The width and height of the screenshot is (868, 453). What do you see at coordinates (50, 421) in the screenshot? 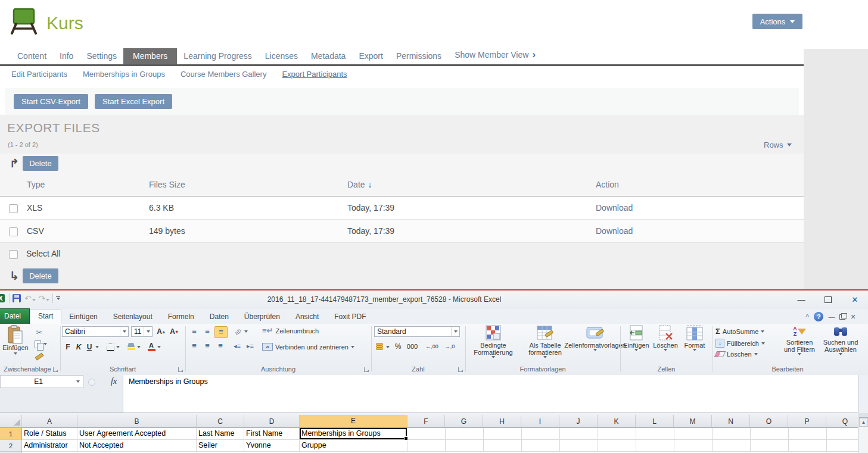
I see `column-header: A` at bounding box center [50, 421].